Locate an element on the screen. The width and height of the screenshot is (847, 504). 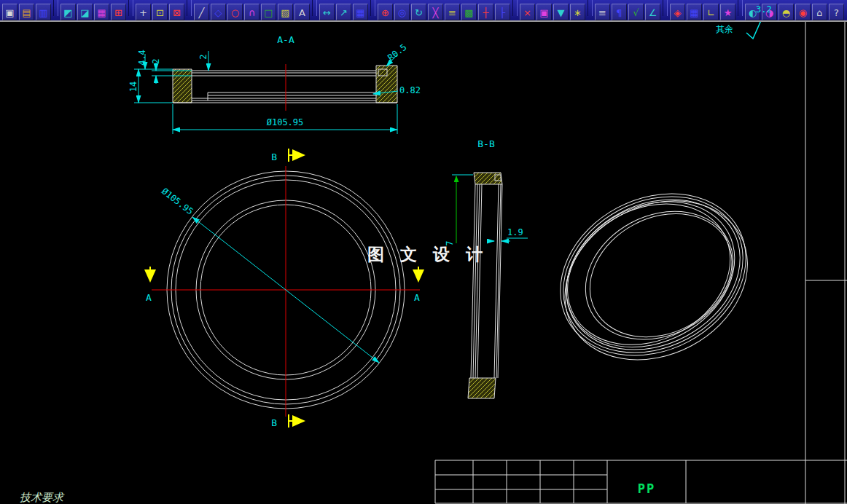
dim-1-9: 1.9 is located at coordinates (515, 232).